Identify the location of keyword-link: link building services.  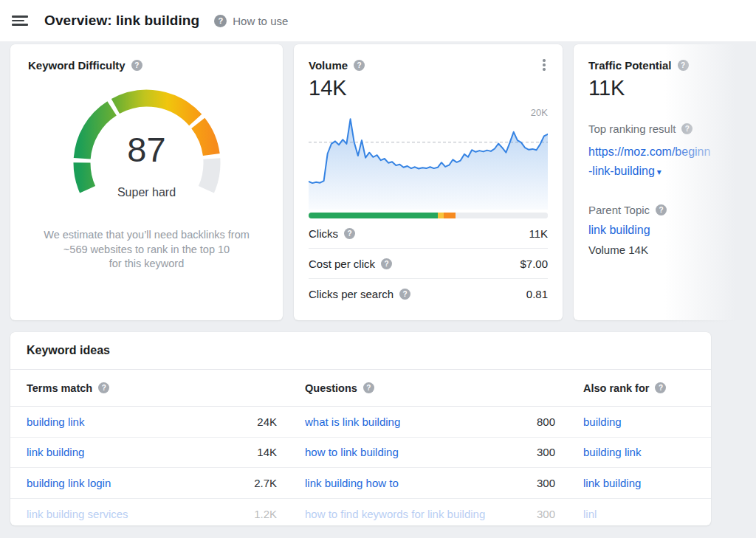
(78, 514).